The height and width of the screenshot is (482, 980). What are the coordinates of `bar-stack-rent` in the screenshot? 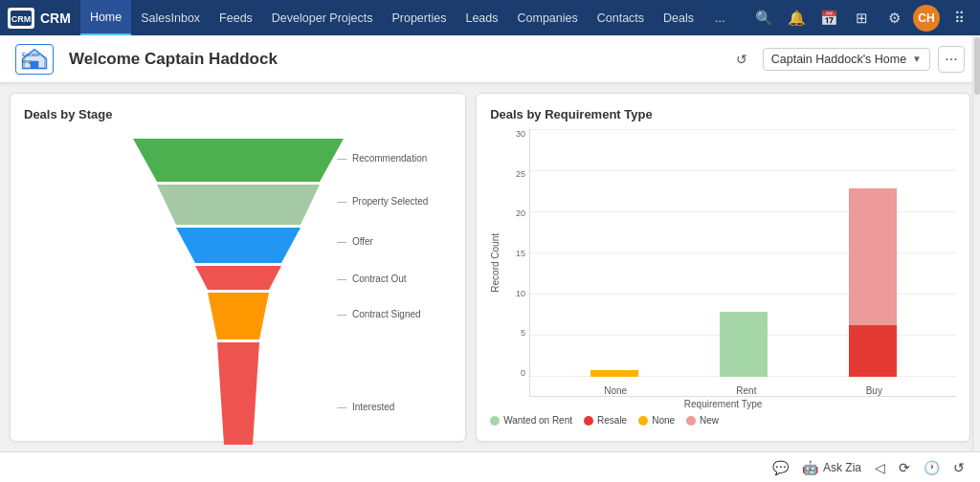 It's located at (744, 344).